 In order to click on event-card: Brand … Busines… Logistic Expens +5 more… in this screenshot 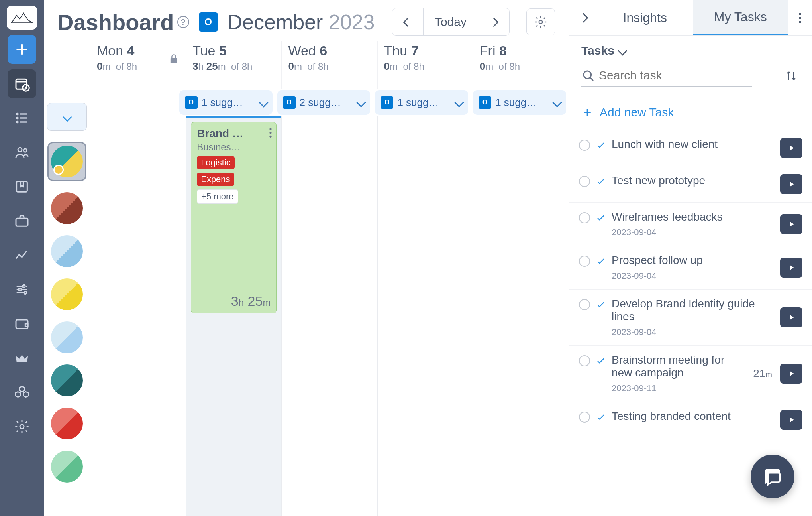, I will do `click(233, 218)`.